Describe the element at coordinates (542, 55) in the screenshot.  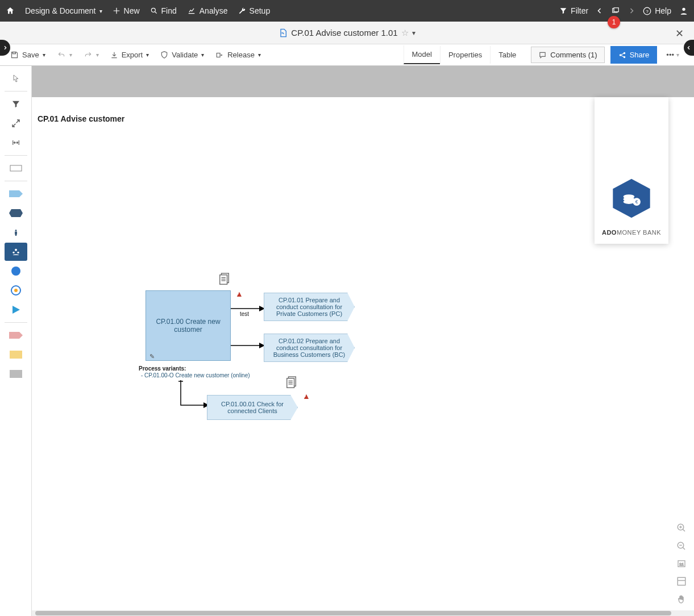
I see `comment-icon` at that location.